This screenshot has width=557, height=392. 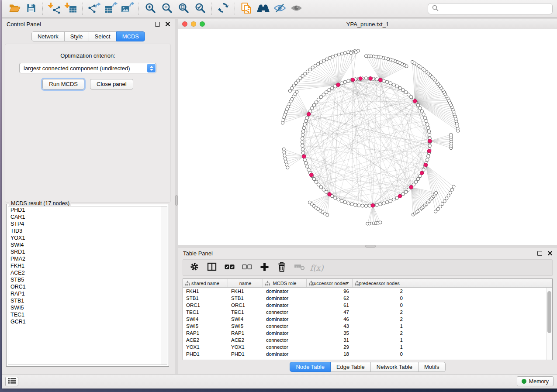 I want to click on open-folder-icon, so click(x=15, y=9).